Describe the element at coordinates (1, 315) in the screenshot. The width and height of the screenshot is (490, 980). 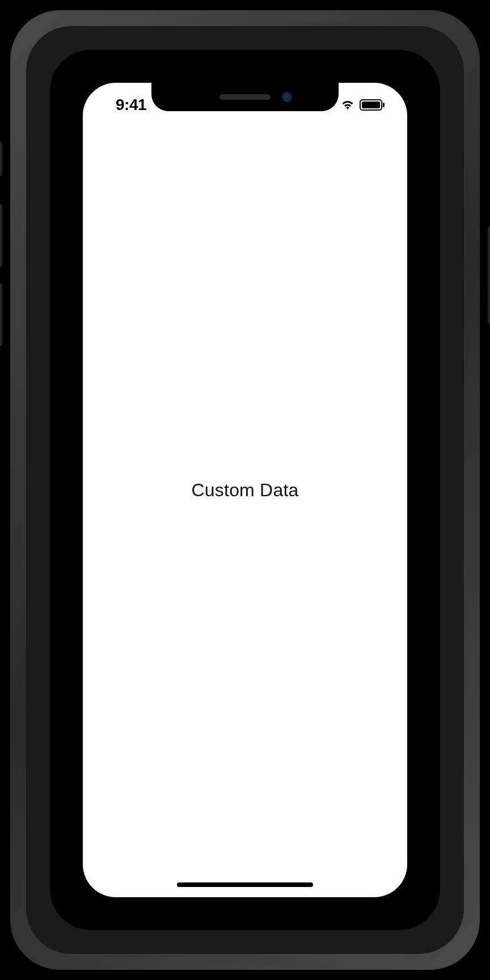
I see `volume-down-button` at that location.